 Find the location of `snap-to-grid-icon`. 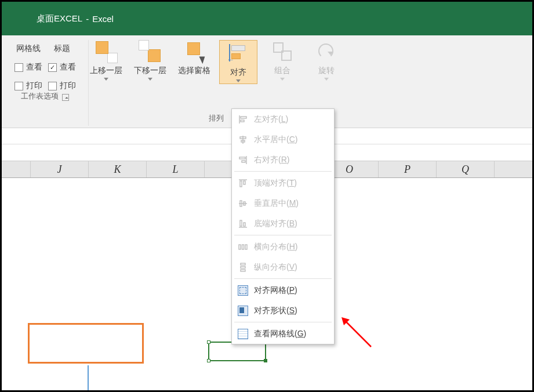

snap-to-grid-icon is located at coordinates (243, 291).